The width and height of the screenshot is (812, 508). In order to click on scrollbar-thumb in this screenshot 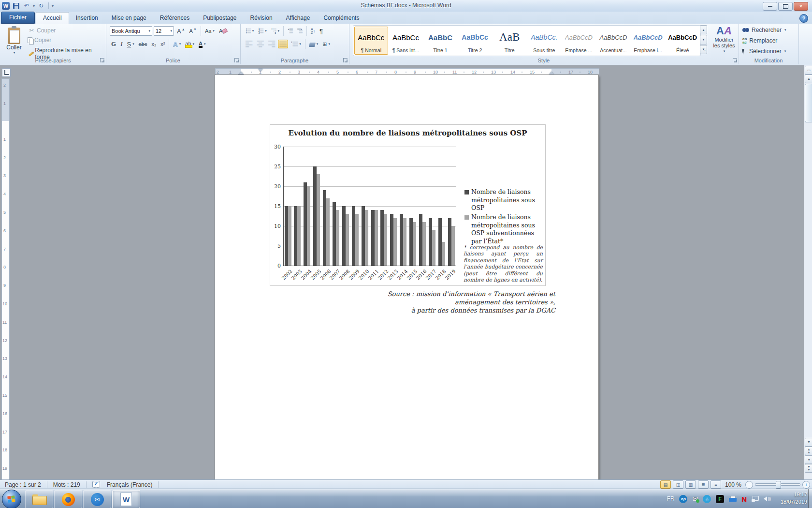, I will do `click(808, 103)`.